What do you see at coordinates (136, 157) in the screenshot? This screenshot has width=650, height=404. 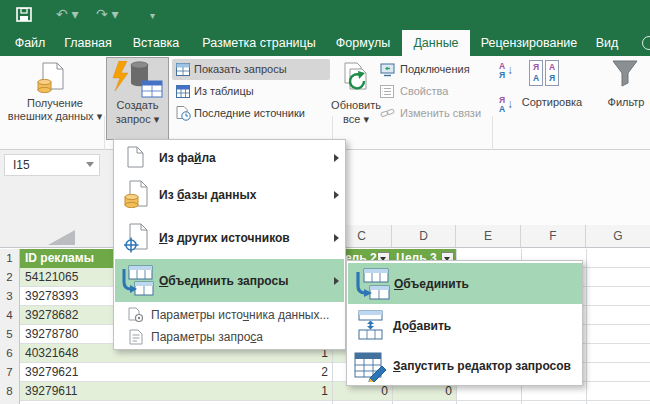 I see `from-file-icon` at bounding box center [136, 157].